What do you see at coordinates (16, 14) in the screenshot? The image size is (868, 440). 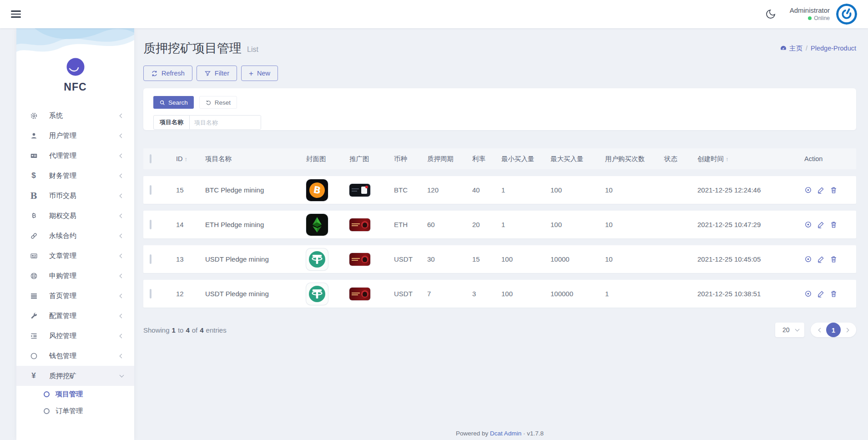 I see `hamburger-menu-icon` at bounding box center [16, 14].